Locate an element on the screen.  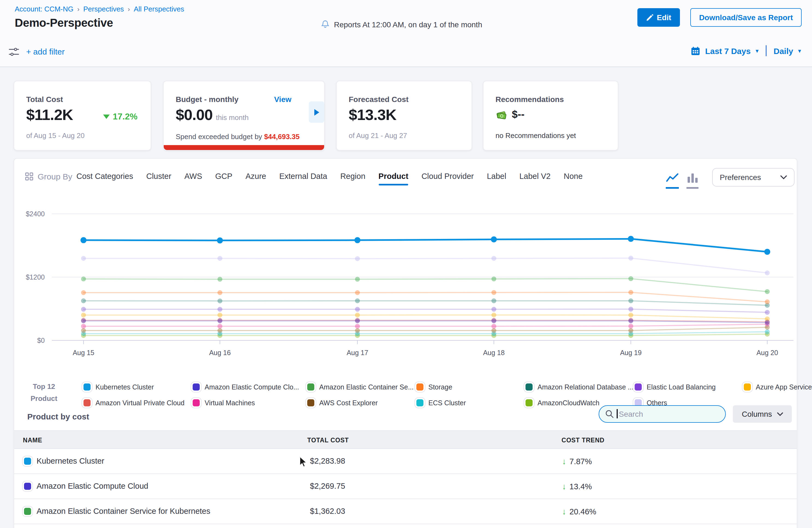
time-range-dropdown: Last 7 Days is located at coordinates (728, 50).